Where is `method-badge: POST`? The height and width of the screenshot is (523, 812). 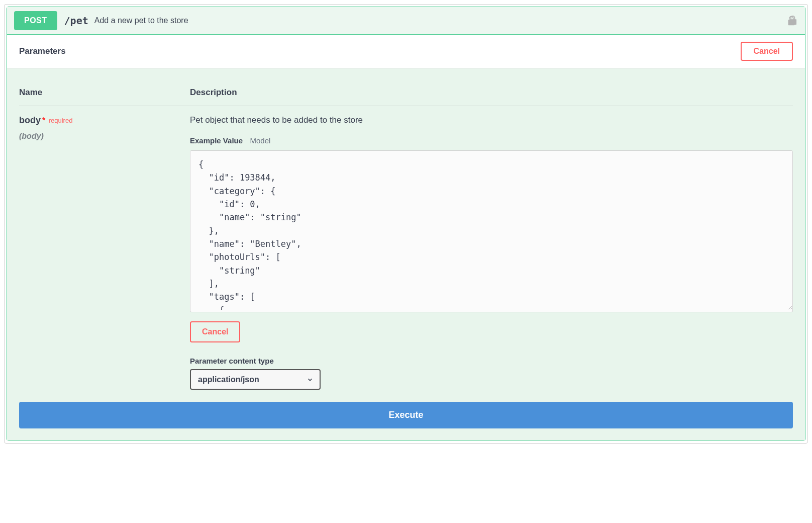
method-badge: POST is located at coordinates (36, 21).